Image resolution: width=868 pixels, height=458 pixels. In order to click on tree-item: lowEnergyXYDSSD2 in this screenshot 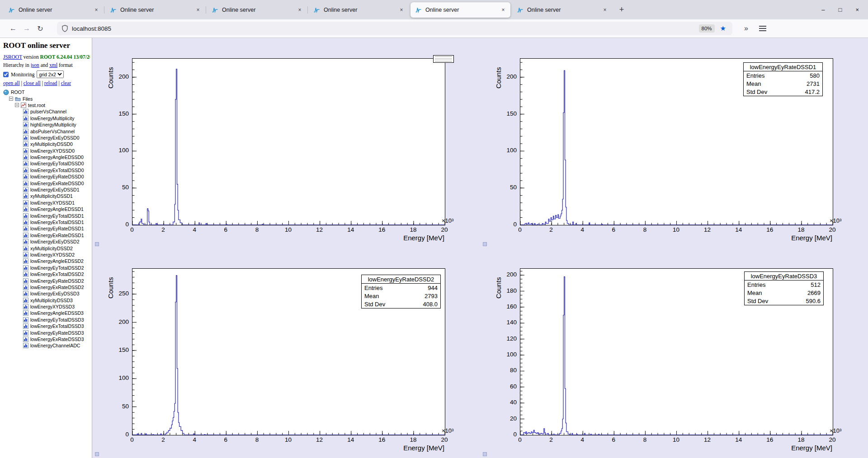, I will do `click(47, 255)`.